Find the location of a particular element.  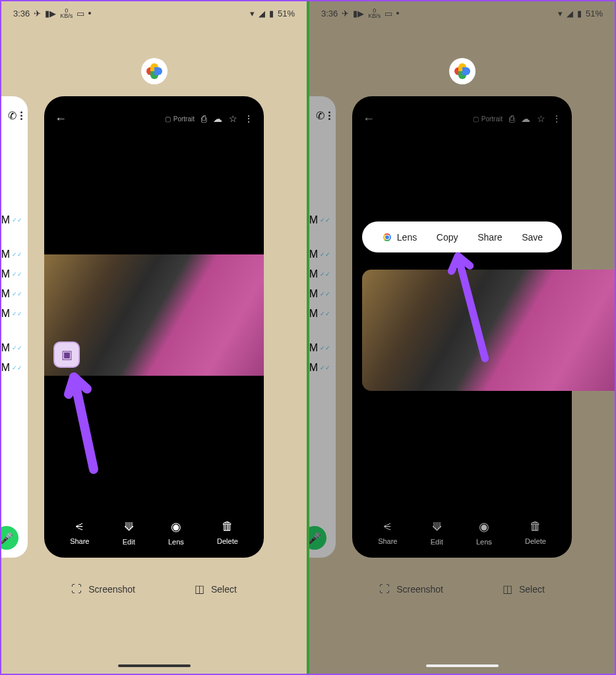

edit-button: ⟱Edit is located at coordinates (129, 533).